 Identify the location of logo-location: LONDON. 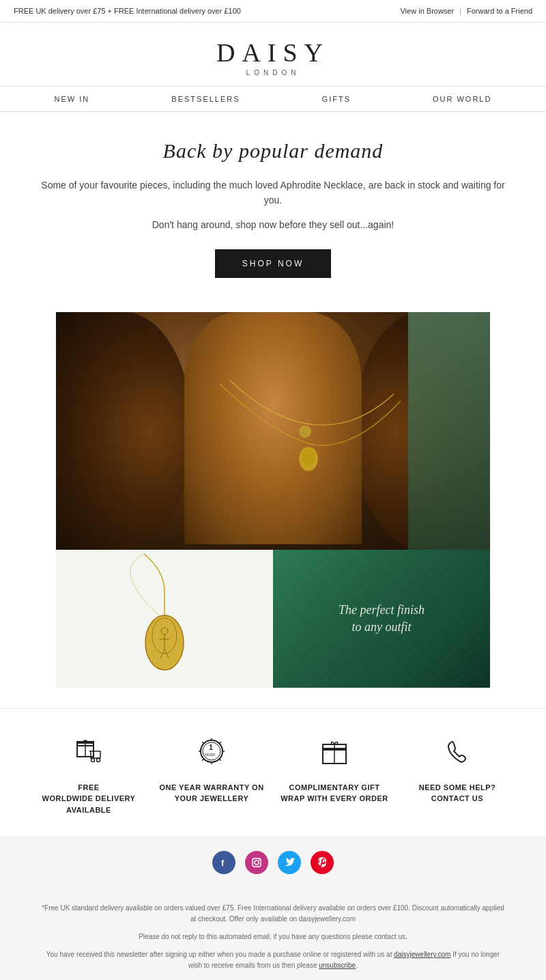
(273, 72).